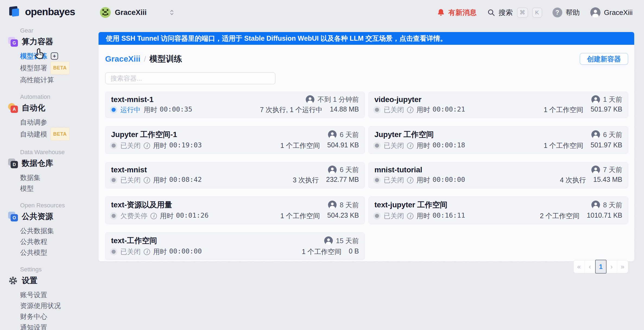  I want to click on search-button: 搜索 ⌘ K, so click(515, 12).